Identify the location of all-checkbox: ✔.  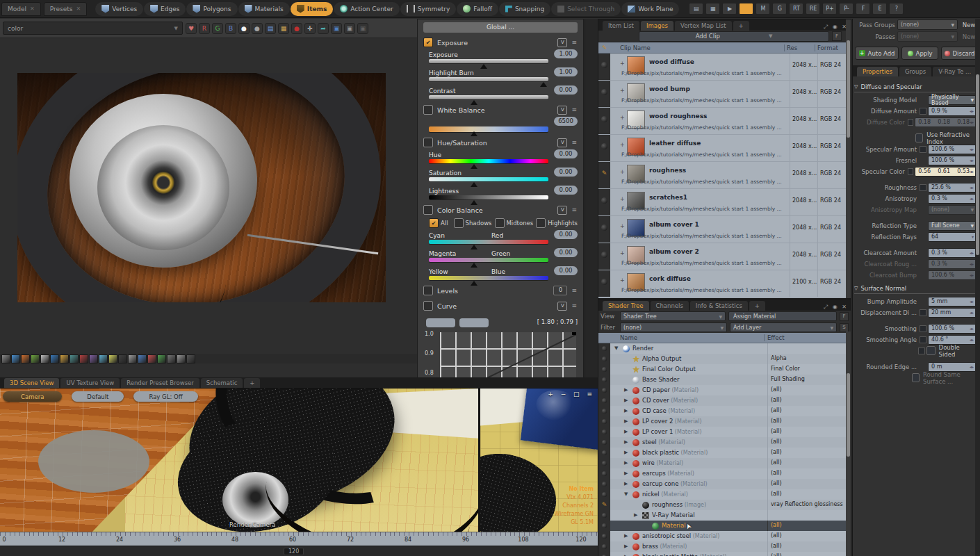
(434, 223).